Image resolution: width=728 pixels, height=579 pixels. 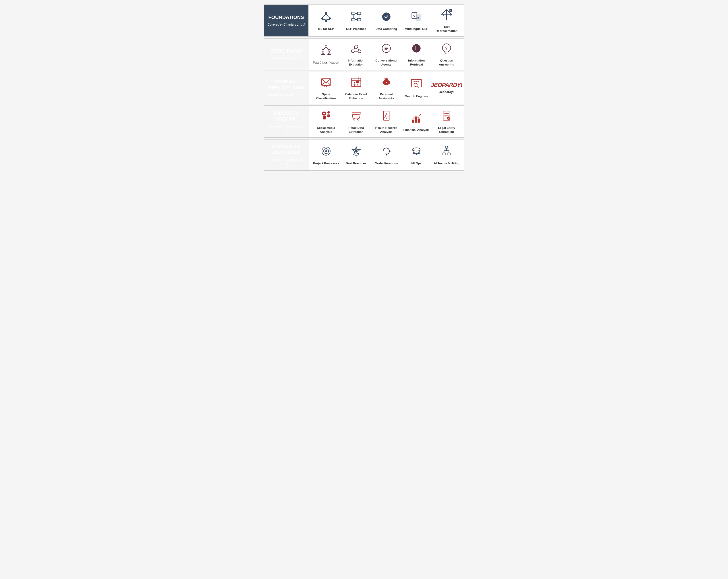 What do you see at coordinates (386, 163) in the screenshot?
I see `model-iterations-label: Model Iterations` at bounding box center [386, 163].